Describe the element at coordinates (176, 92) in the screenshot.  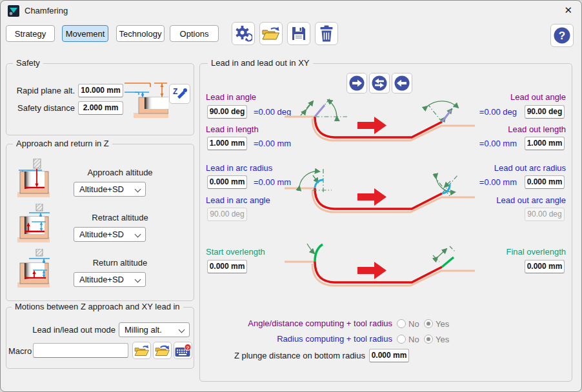
I see `svg-text: Z` at that location.